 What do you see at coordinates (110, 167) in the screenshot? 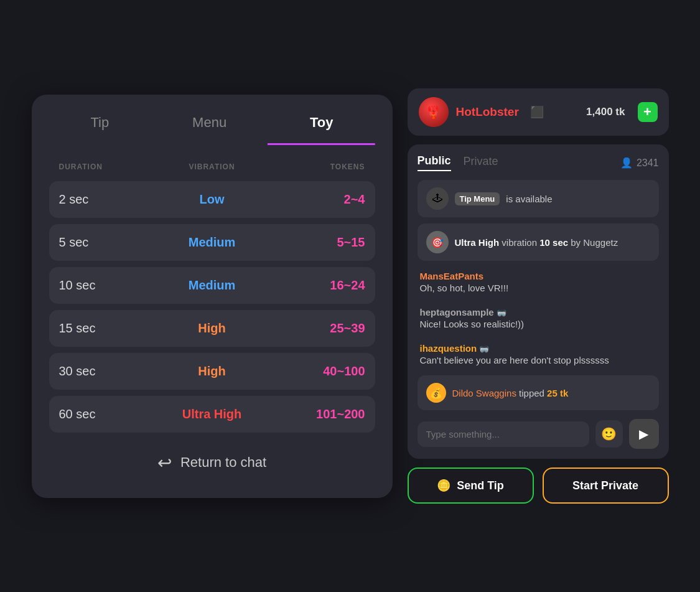
I see `col-duration: DURATION` at bounding box center [110, 167].